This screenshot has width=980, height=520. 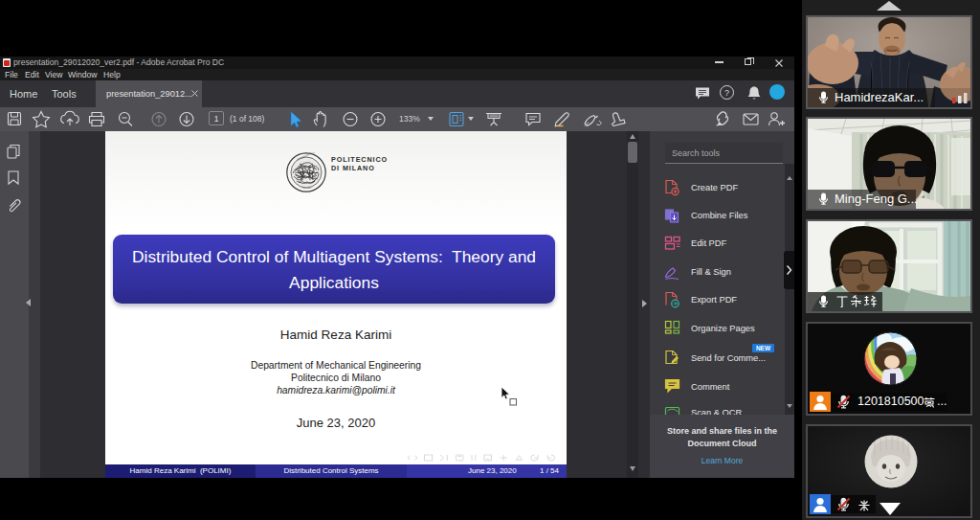 What do you see at coordinates (710, 387) in the screenshot?
I see `svg-text: Comment` at bounding box center [710, 387].